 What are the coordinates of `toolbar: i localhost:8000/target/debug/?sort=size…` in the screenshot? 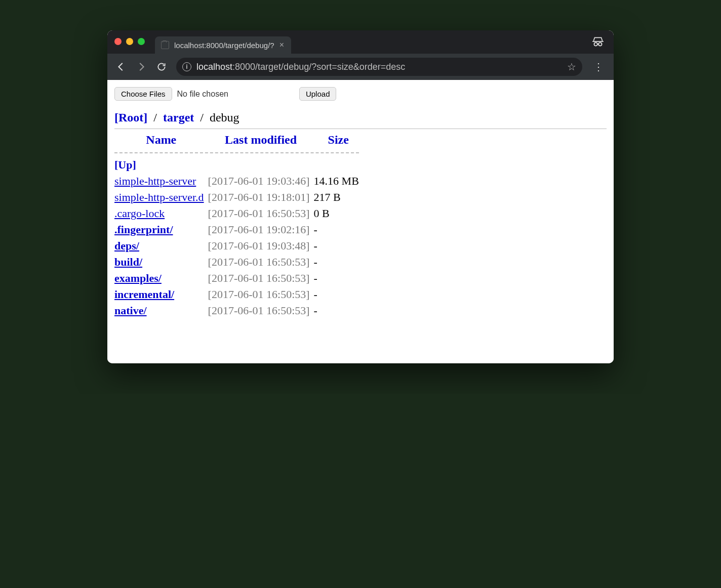 It's located at (360, 67).